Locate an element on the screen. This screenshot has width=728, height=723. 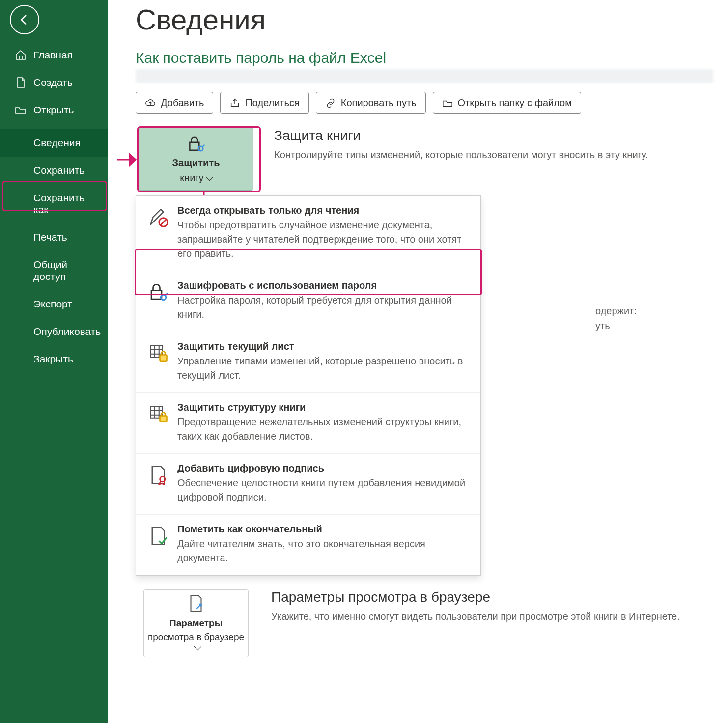
file-path-blurred is located at coordinates (424, 76).